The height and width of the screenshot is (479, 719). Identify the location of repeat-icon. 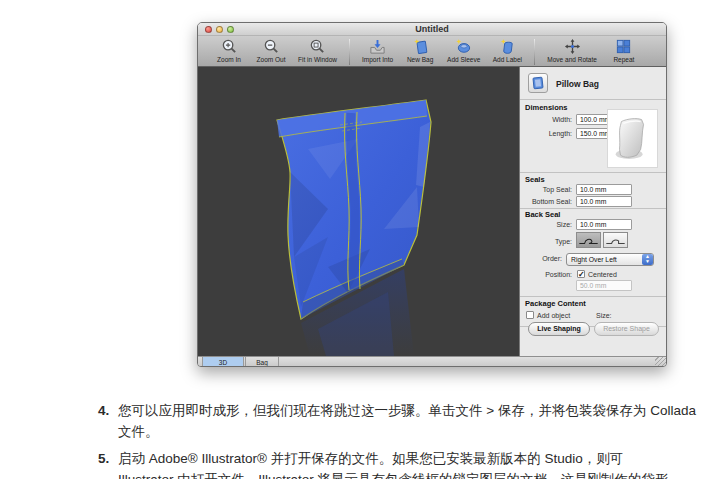
(624, 46).